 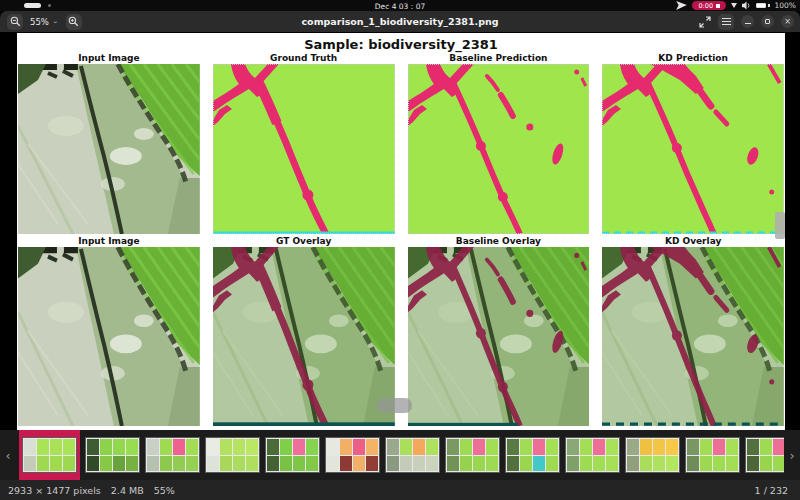 What do you see at coordinates (394, 406) in the screenshot?
I see `horizontal-scrollbar-thumb` at bounding box center [394, 406].